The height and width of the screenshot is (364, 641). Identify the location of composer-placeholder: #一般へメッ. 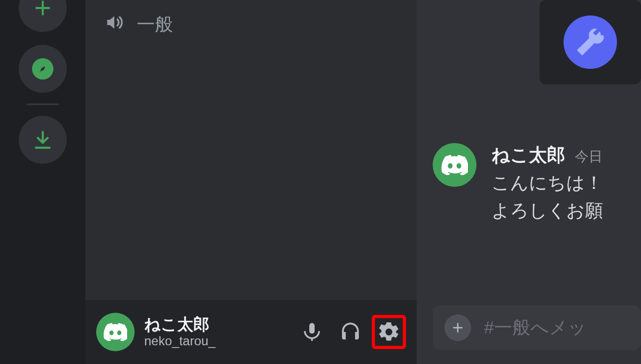
(535, 328).